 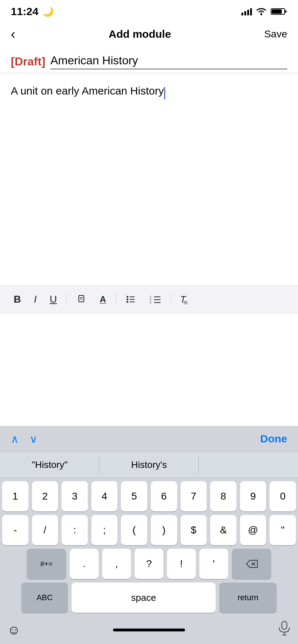 What do you see at coordinates (149, 631) in the screenshot?
I see `keyboard-bottom: ☺` at bounding box center [149, 631].